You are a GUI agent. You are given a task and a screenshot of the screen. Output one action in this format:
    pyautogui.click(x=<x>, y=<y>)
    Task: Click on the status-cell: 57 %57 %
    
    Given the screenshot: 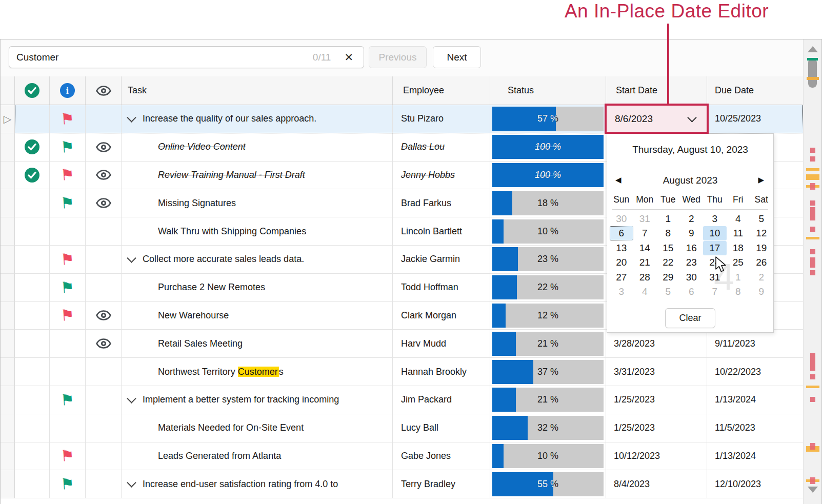 What is the action you would take?
    pyautogui.click(x=548, y=119)
    